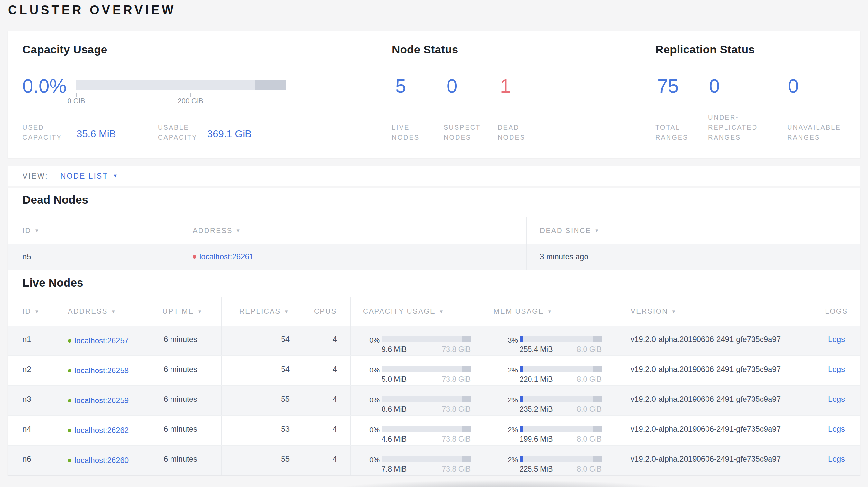 The width and height of the screenshot is (868, 487). What do you see at coordinates (116, 176) in the screenshot?
I see `chevron-down-icon: ▼` at bounding box center [116, 176].